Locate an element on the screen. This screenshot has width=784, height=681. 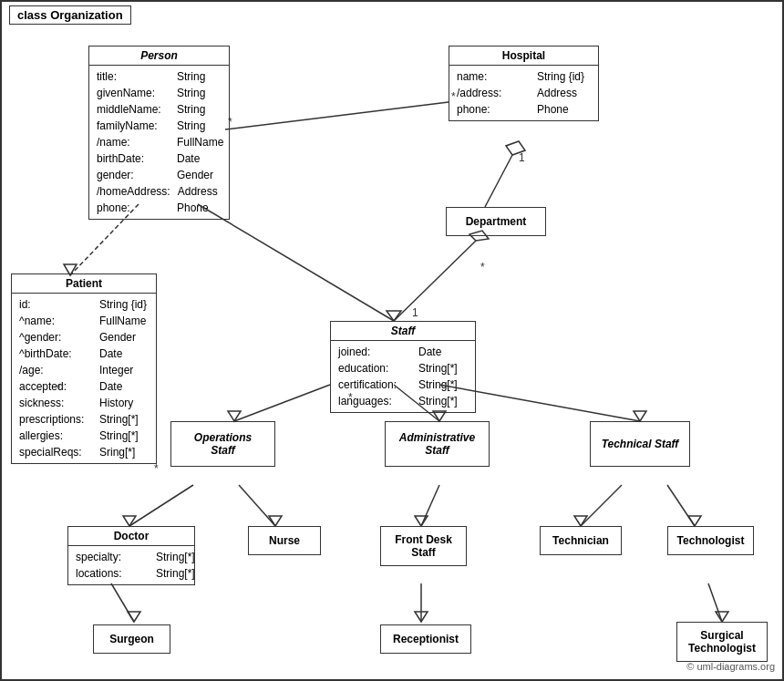
department-class: Department is located at coordinates (496, 222).